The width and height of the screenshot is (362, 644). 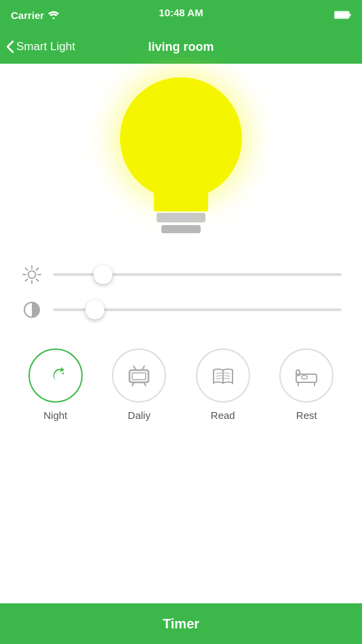 I want to click on back-button: Smart Light, so click(x=41, y=47).